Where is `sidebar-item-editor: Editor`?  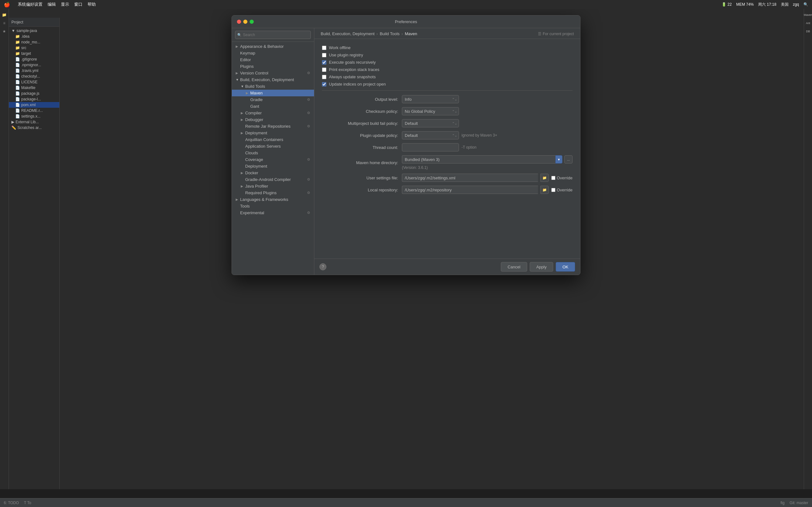 sidebar-item-editor: Editor is located at coordinates (273, 60).